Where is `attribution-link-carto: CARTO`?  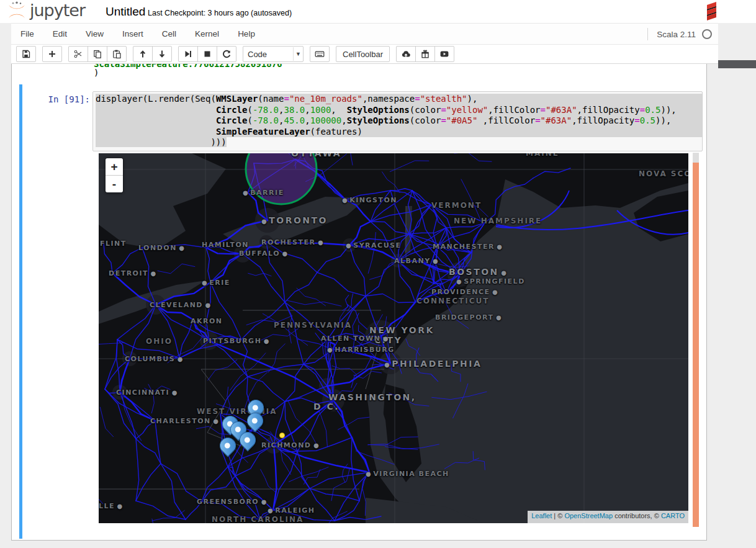 attribution-link-carto: CARTO is located at coordinates (673, 516).